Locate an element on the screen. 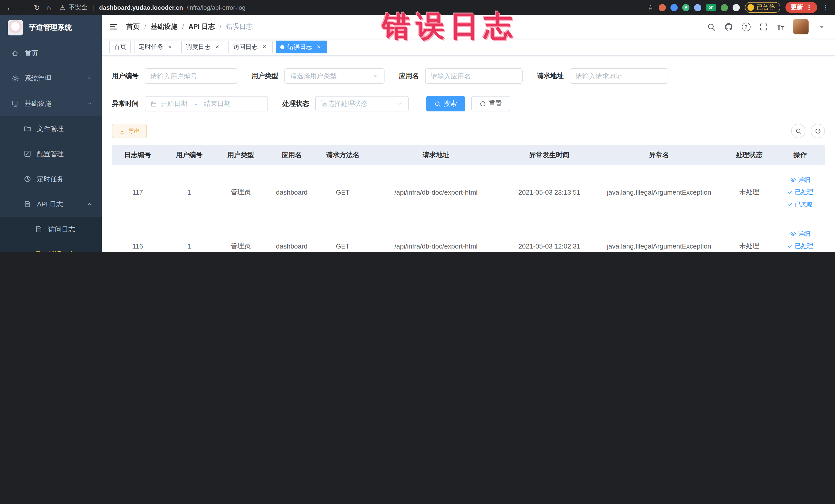  column-header: 操作 is located at coordinates (800, 155).